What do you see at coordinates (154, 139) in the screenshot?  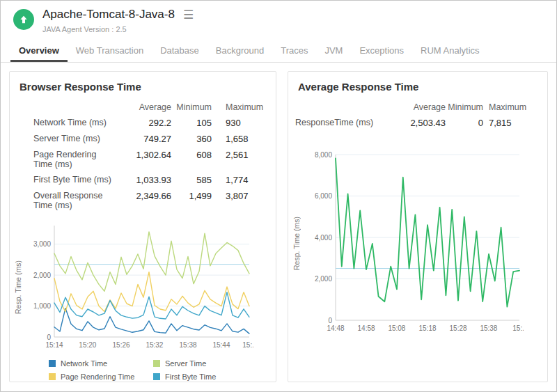 I see `metric-row: Server Time (ms) 749.27 360 1,658` at bounding box center [154, 139].